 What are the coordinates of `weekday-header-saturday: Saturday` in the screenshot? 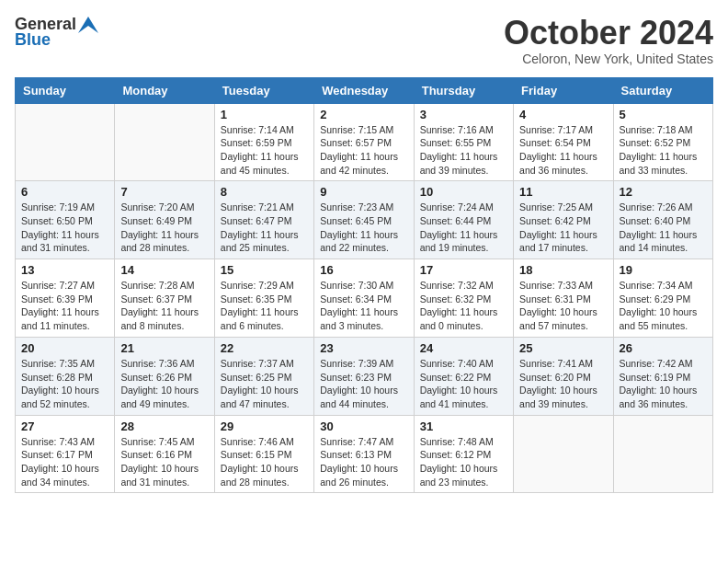 It's located at (663, 90).